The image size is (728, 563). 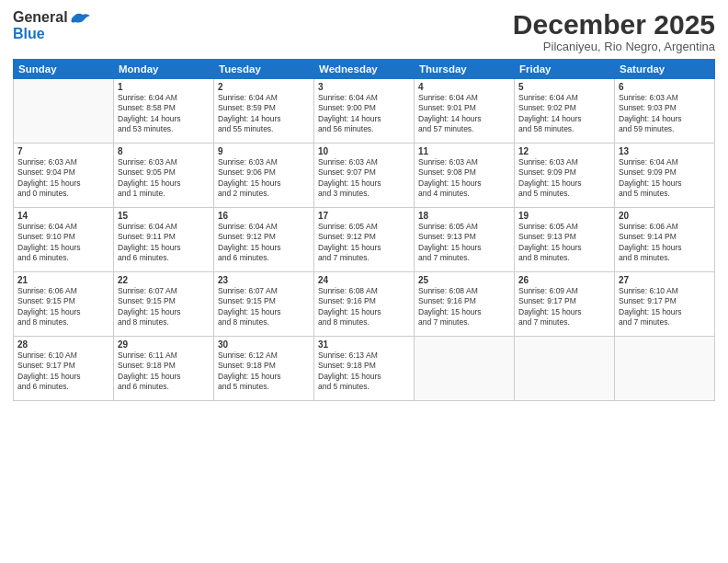 What do you see at coordinates (164, 114) in the screenshot?
I see `cell-info: Sunrise: 6:04 AM Sunset: 8:58 PM Dayligh…` at bounding box center [164, 114].